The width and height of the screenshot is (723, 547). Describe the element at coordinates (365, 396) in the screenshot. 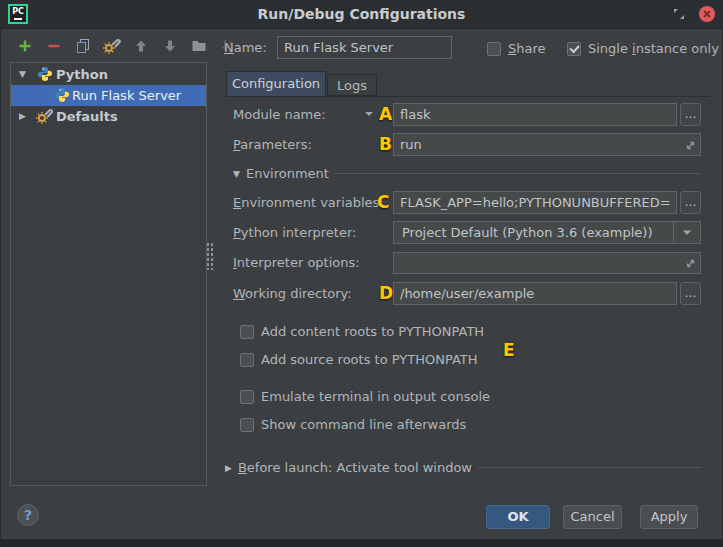

I see `checkbox-emulate-terminal: Emulate terminal in output console` at that location.